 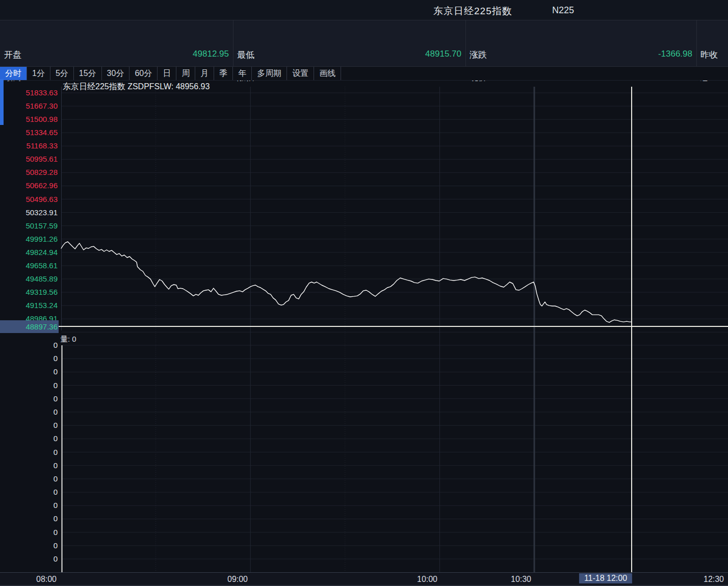 I want to click on time-axis-label: 10:30, so click(x=521, y=579).